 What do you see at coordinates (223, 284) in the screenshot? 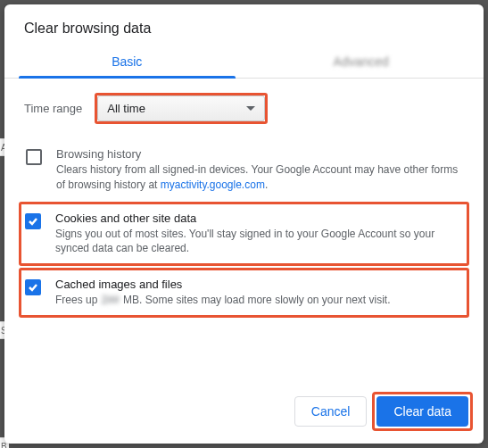
I see `item-title: Cached images and files` at bounding box center [223, 284].